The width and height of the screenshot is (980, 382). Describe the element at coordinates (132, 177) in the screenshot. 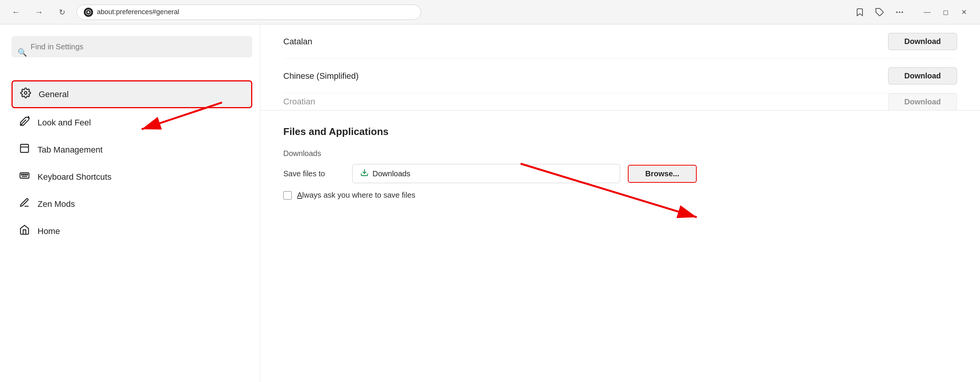

I see `sidebar-item-keyboard-shortcuts: Keyboard Shortcuts` at that location.